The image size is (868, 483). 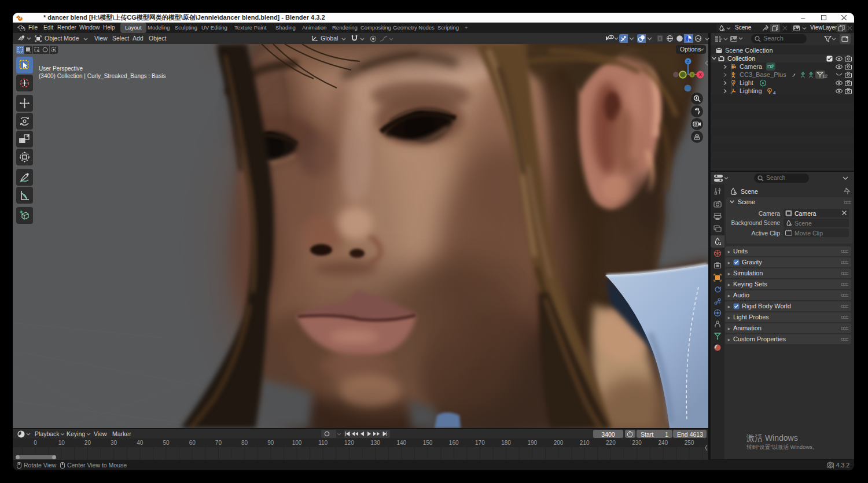 I want to click on svg-text: 10, so click(x=62, y=443).